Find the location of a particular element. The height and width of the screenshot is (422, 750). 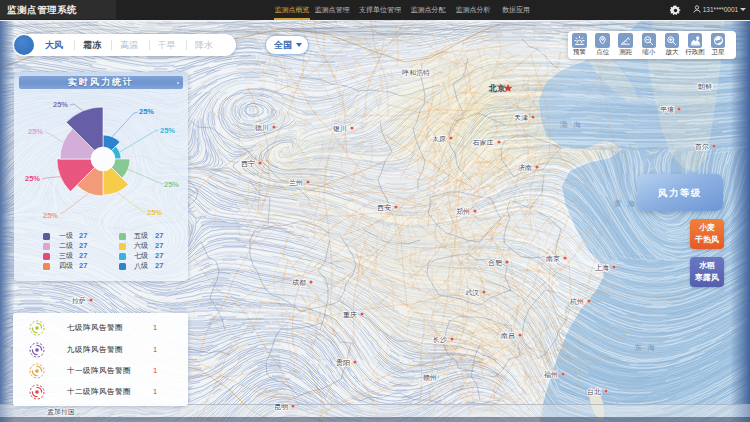

svg-text: 呼和浩特 is located at coordinates (416, 73).